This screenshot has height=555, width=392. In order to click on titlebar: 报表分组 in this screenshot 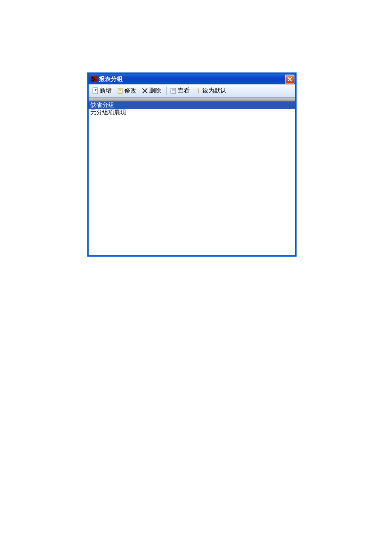, I will do `click(192, 79)`.